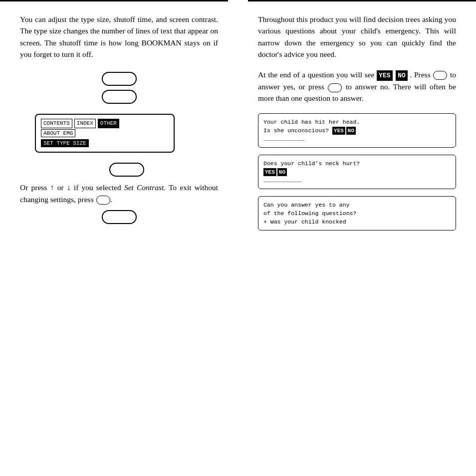 Image resolution: width=476 pixels, height=476 pixels. What do you see at coordinates (357, 168) in the screenshot?
I see `decision-box-2-text: Does your child's neck hurt? YESNO` at bounding box center [357, 168].